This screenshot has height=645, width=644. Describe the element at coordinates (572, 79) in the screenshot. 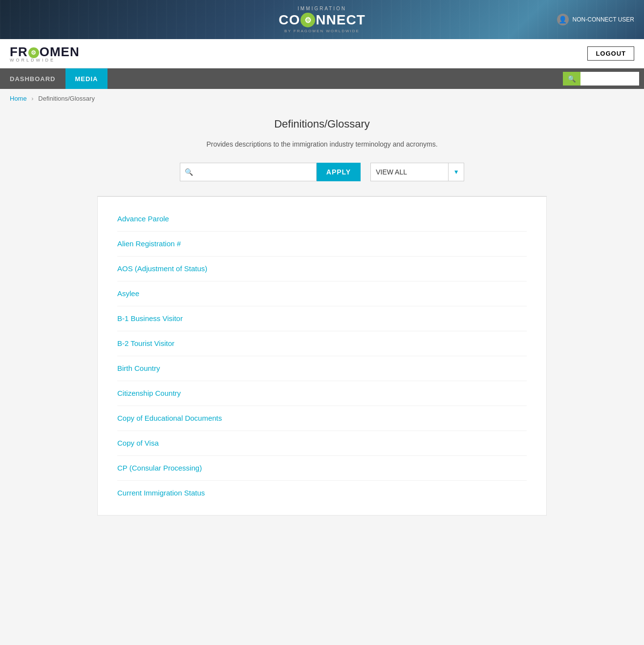

I see `nav-search-button: 🔍` at that location.